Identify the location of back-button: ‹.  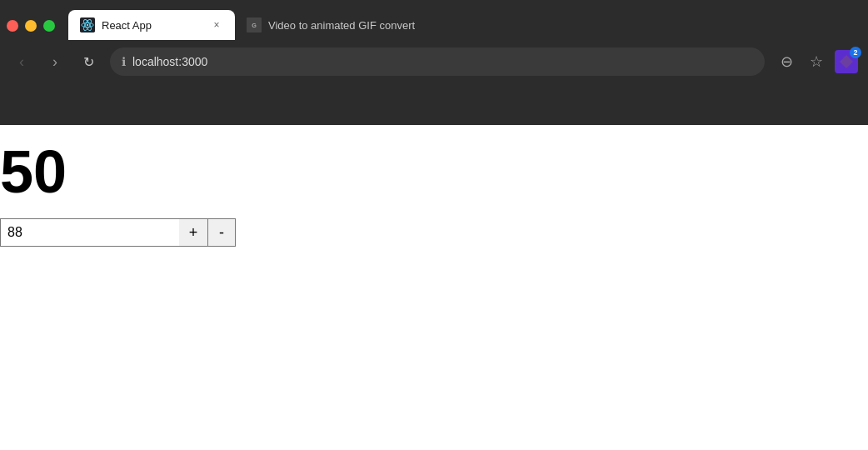
(22, 62).